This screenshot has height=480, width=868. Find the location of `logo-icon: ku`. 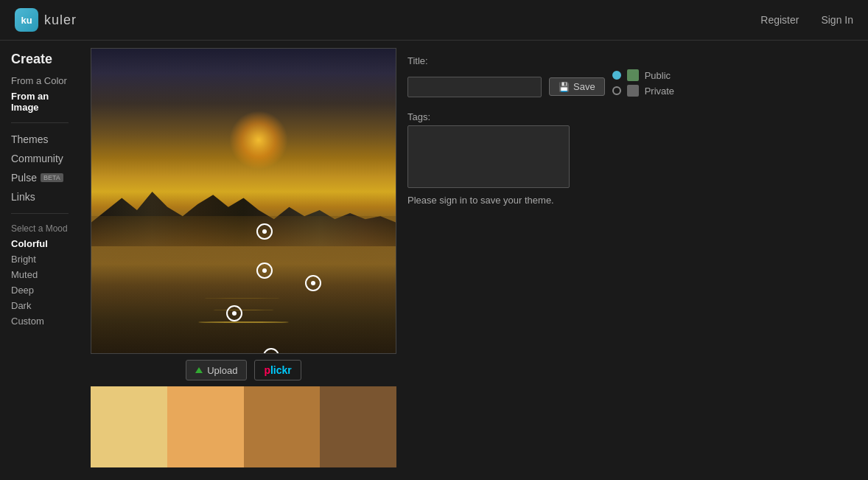

logo-icon: ku is located at coordinates (27, 20).